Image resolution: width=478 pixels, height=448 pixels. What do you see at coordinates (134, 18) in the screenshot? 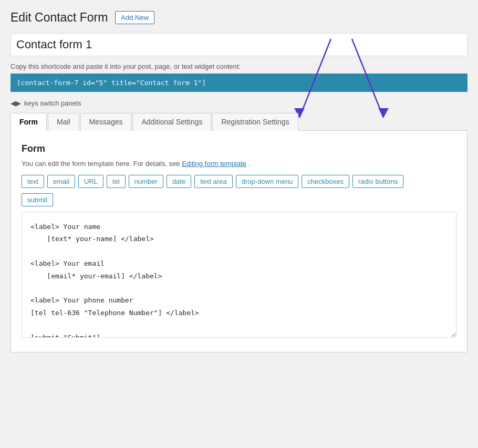
I see `add-new-button: Add New` at bounding box center [134, 18].